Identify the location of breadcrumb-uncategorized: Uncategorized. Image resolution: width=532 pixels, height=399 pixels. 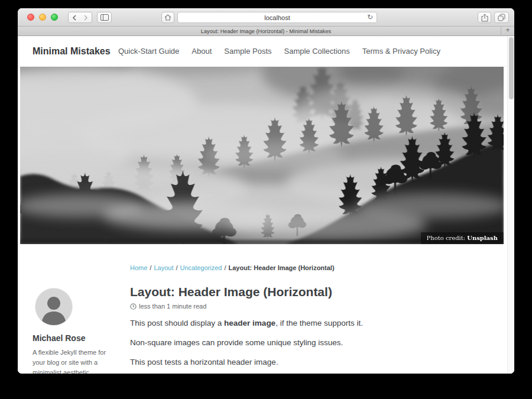
(201, 268).